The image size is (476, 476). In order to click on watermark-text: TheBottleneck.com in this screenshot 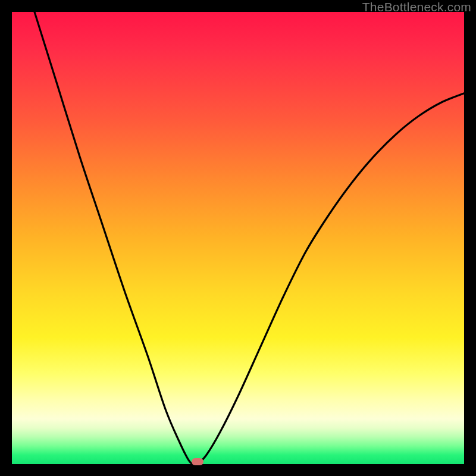, I will do `click(416, 7)`.